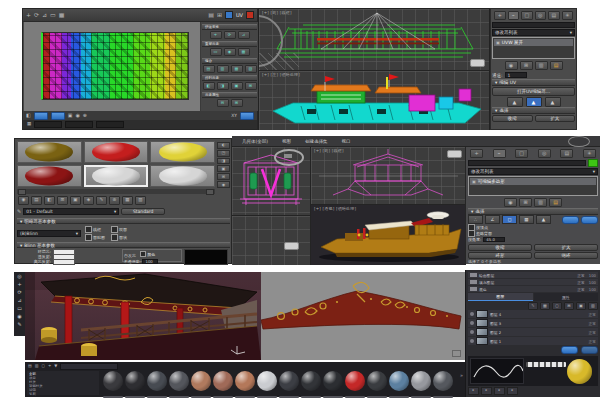  I want to click on polygon-subobject-icon: ▲, so click(553, 102).